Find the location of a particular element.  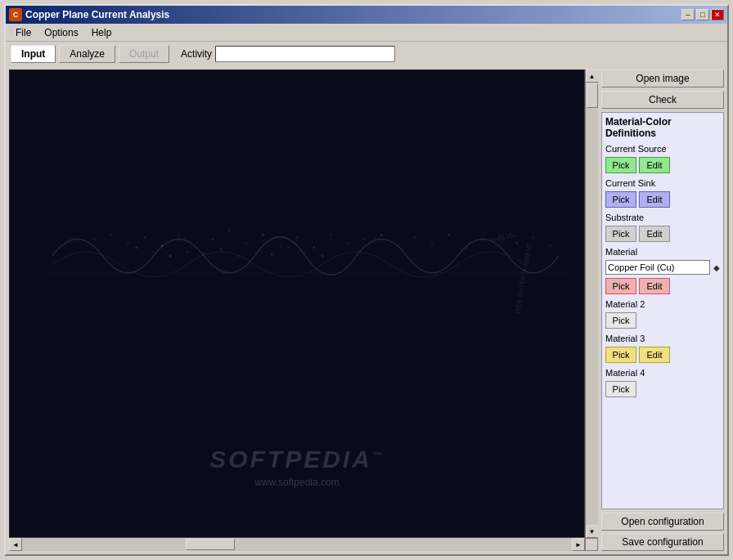

substrate-label: Substrate is located at coordinates (663, 217).